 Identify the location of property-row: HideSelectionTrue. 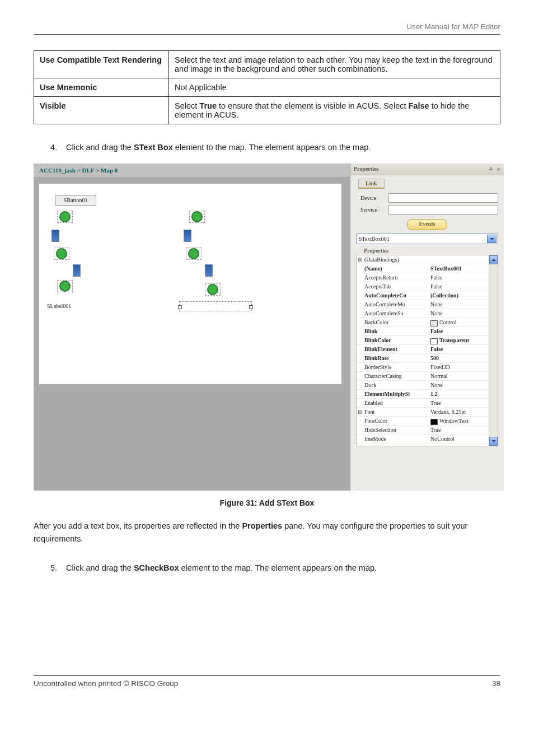
(427, 430).